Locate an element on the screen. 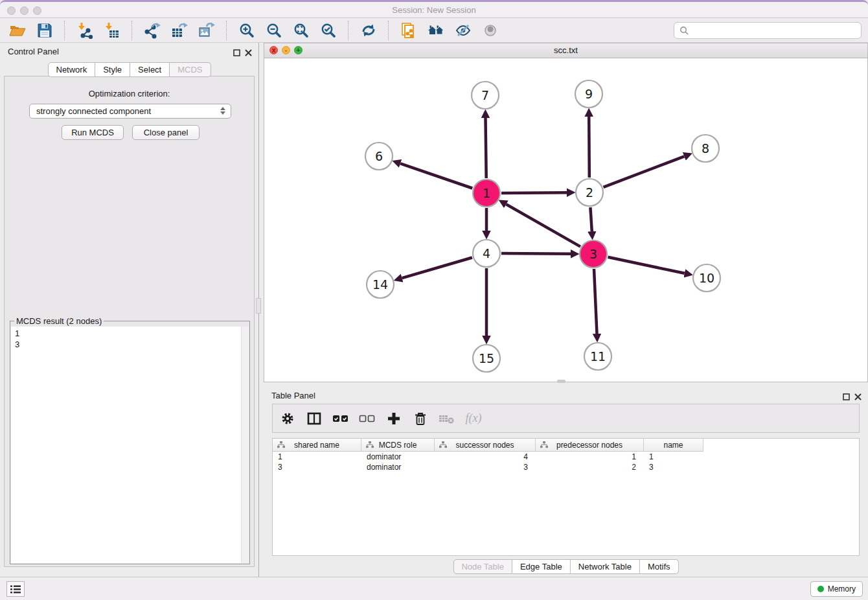 The height and width of the screenshot is (600, 868). column-header-MCDS-role: MCDS role is located at coordinates (398, 445).